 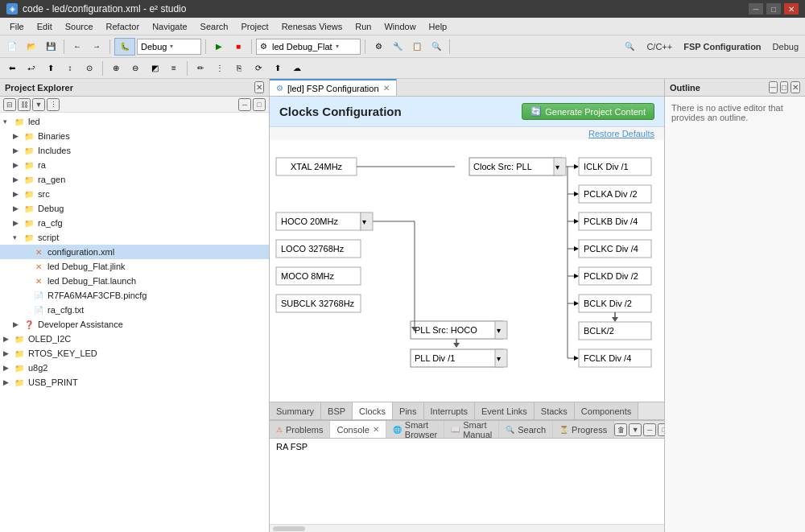 I want to click on tb2-btn-12: ⎘, so click(x=239, y=68).